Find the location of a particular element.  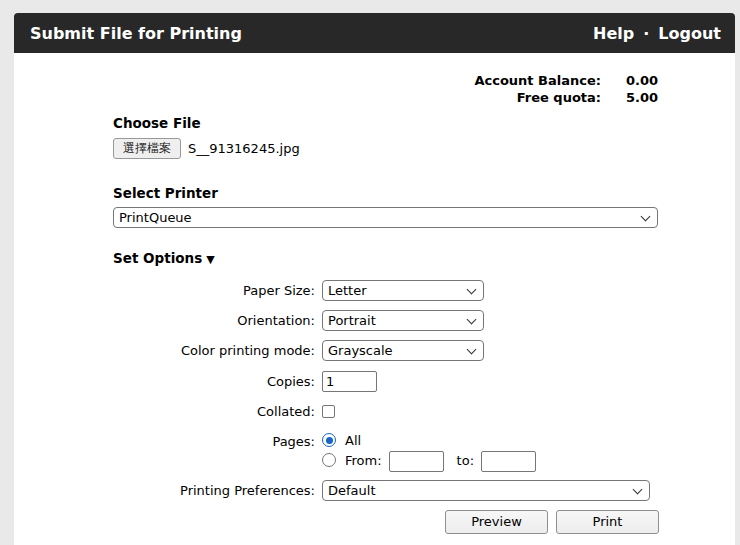

print-button: Print is located at coordinates (608, 522).